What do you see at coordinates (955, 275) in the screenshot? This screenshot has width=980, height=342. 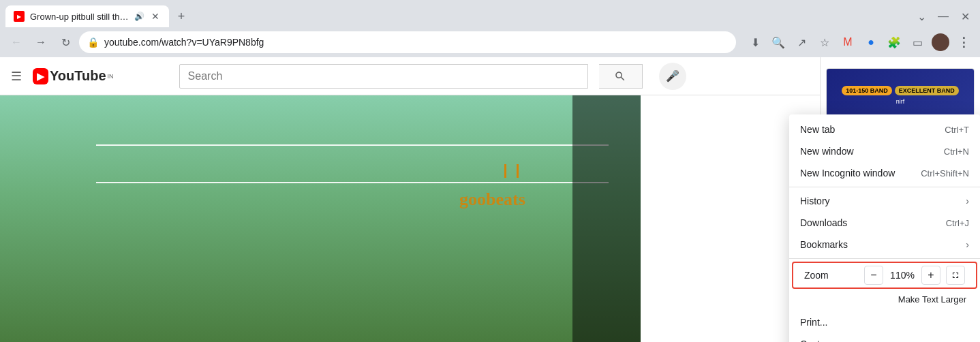 I see `fullscreen-icon` at bounding box center [955, 275].